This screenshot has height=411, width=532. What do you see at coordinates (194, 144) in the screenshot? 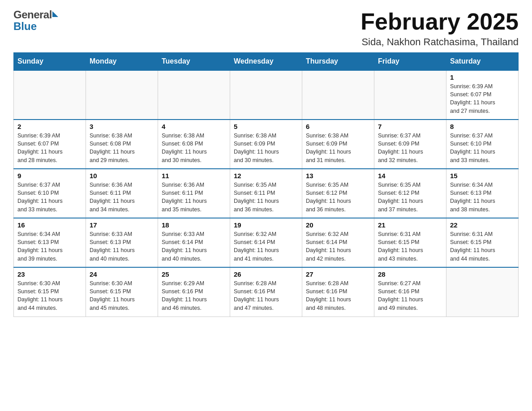
I see `calendar-cell: 4Sunrise: 6:38 AMSunset: 6:08 PMDaylight…` at bounding box center [194, 144].